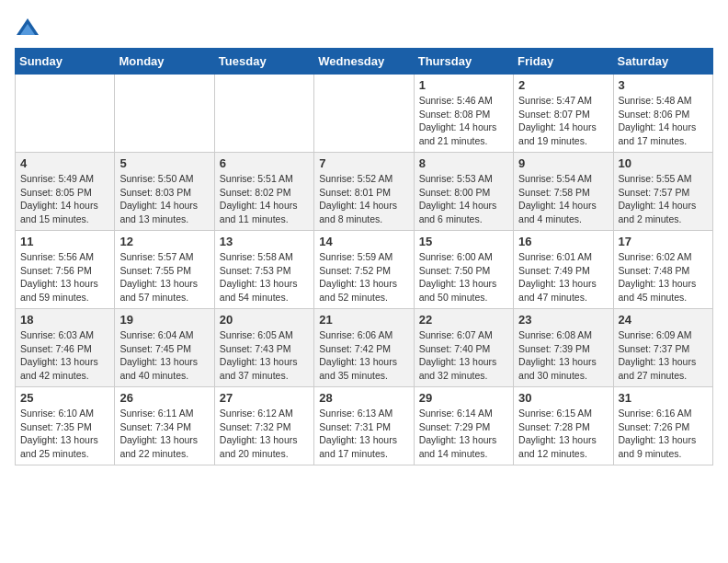  What do you see at coordinates (165, 191) in the screenshot?
I see `calendar-day-cell: 5Sunrise: 5:50 AM Sunset: 8:03 PM Daylig…` at bounding box center [165, 191].